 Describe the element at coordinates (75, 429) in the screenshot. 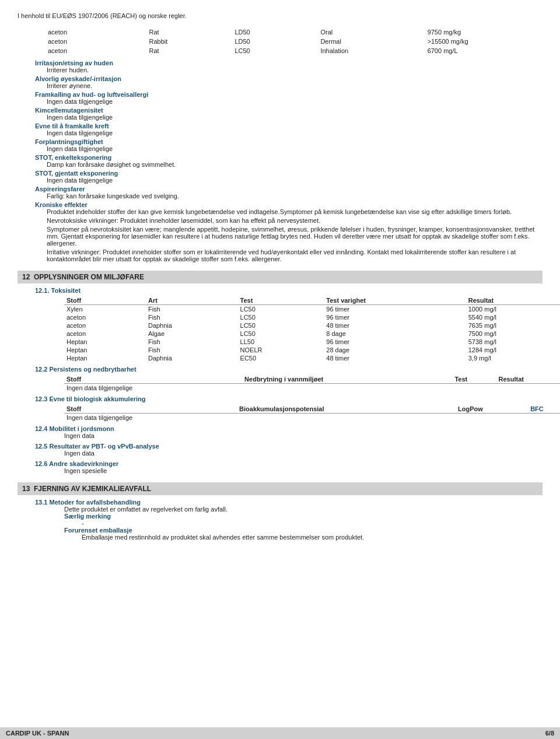

I see `sub124-title: 12.4 Mobilitet i jordsmonn` at that location.